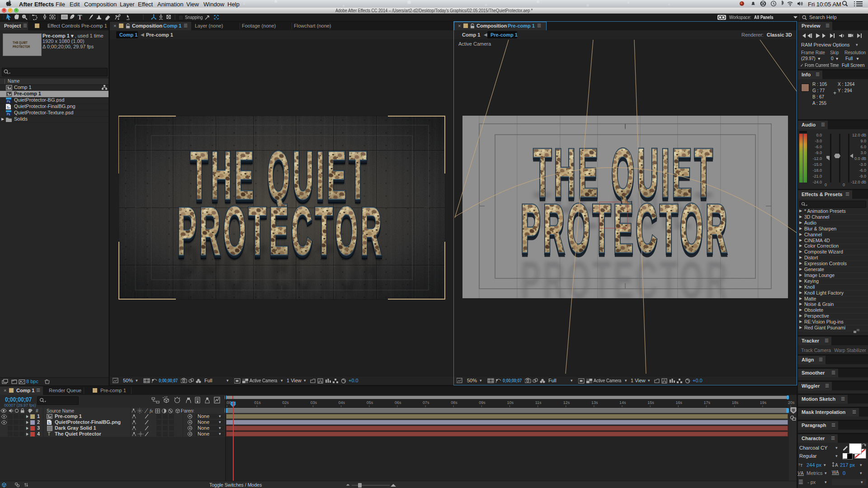  Describe the element at coordinates (595, 403) in the screenshot. I see `svg-text: 13s` at that location.